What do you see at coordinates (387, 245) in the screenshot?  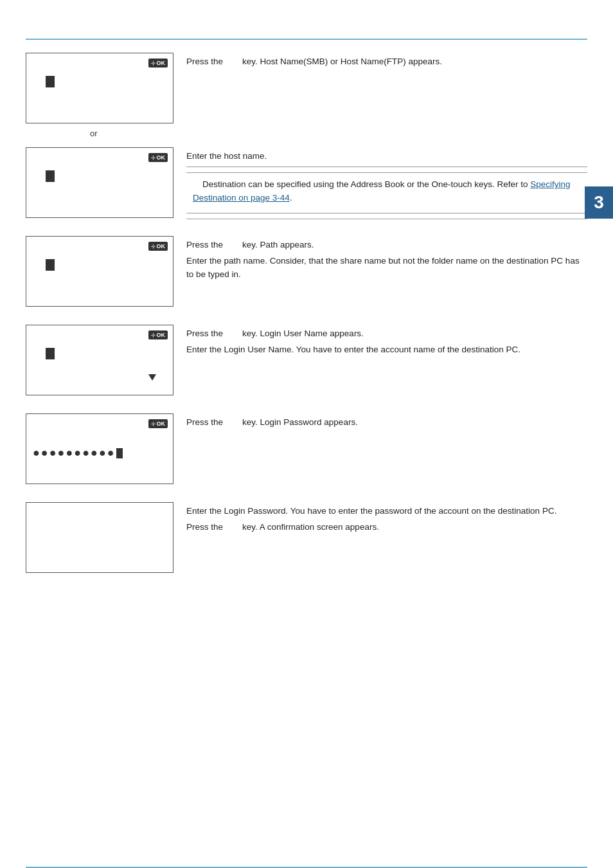 I see `right-text-3-line1: Press the key. Path appears.` at bounding box center [387, 245].